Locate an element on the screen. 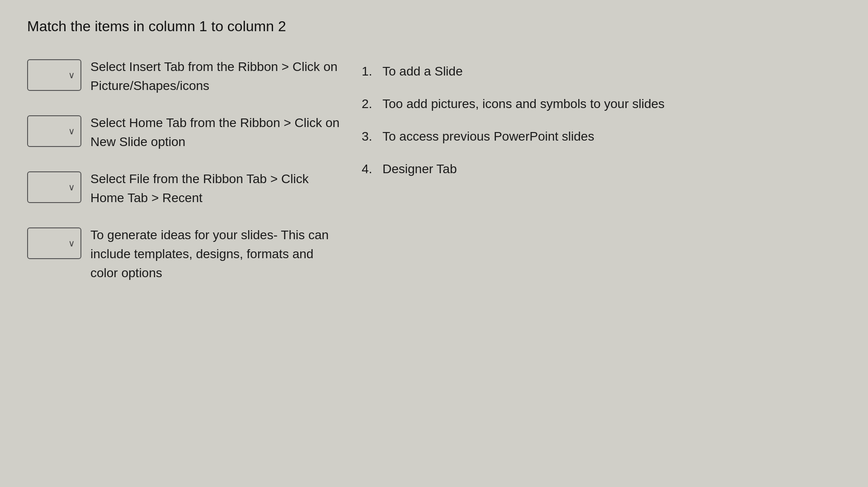 This screenshot has height=487, width=868. dropdown-4: ∨ is located at coordinates (54, 243).